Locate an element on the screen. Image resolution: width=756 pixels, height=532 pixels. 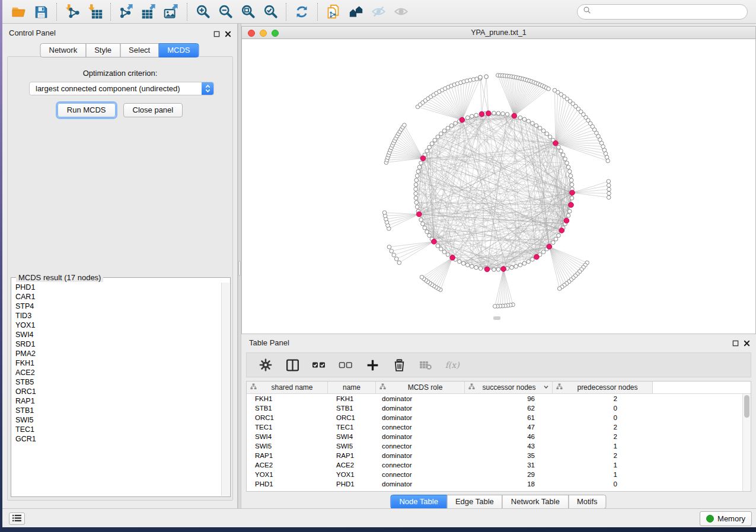
mcds-result-item: ORC1 is located at coordinates (116, 392).